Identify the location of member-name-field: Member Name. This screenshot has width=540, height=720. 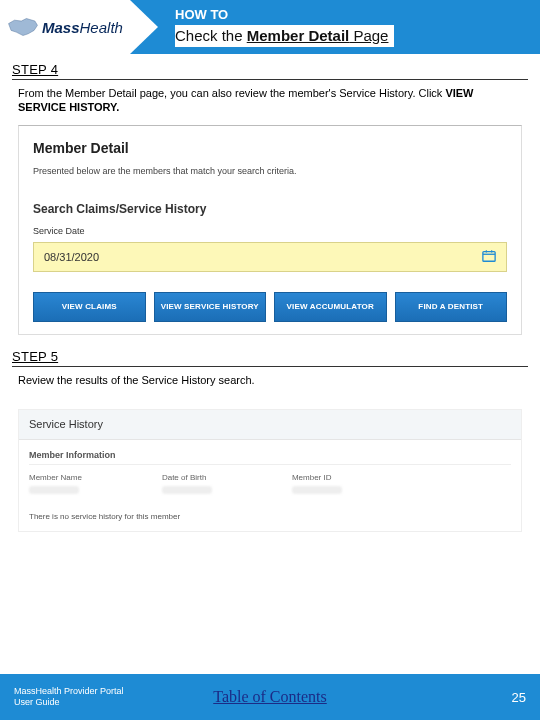
(56, 484).